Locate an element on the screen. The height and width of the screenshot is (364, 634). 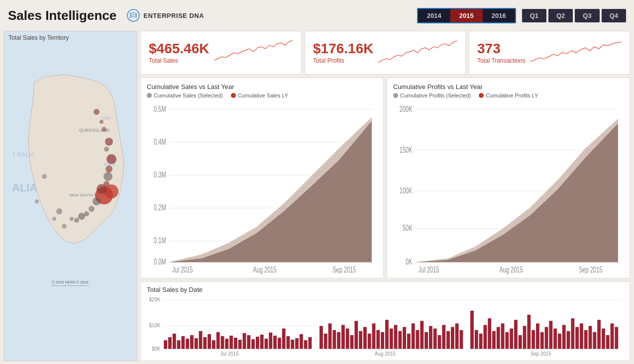
svg-text: 0.5M is located at coordinates (160, 109).